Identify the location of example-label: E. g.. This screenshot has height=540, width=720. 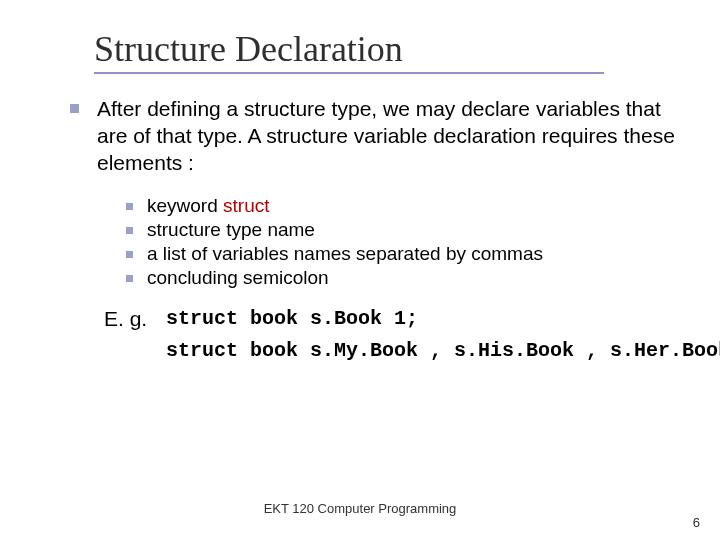
(135, 319).